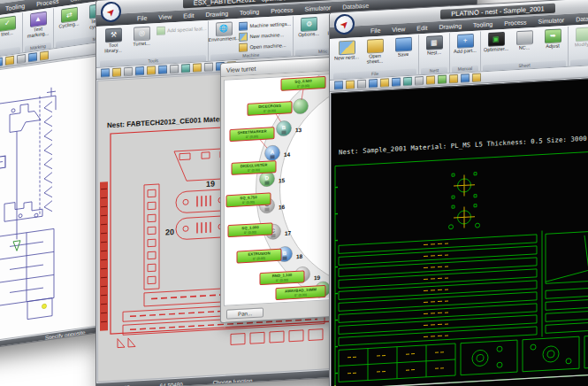 This screenshot has height=386, width=588. I want to click on cycling-button: ⇄ Cycling..., so click(69, 19).